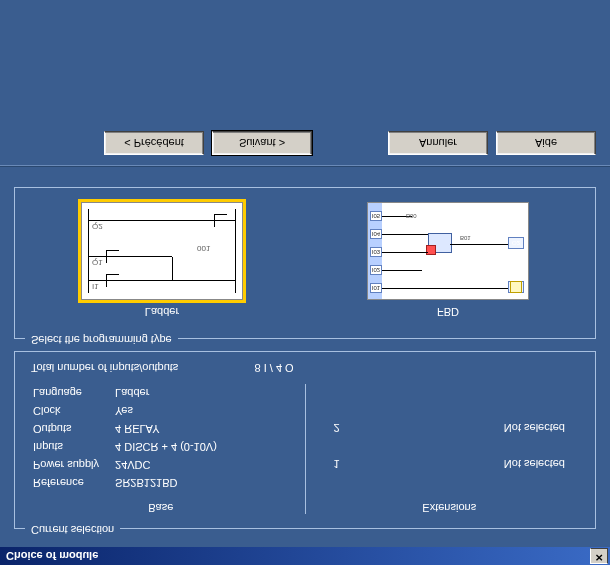 The image size is (610, 565). What do you see at coordinates (161, 508) in the screenshot?
I see `base-header: Base` at bounding box center [161, 508].